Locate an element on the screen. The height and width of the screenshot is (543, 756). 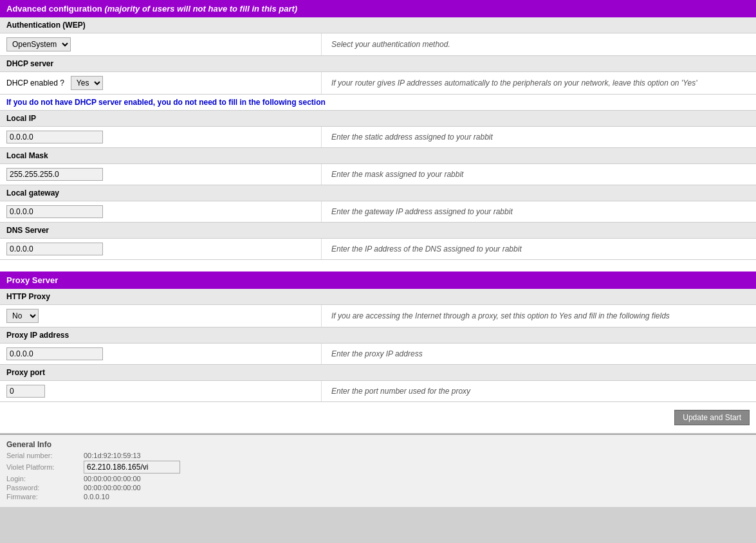
violet-row: Violet Platform: is located at coordinates (378, 467).